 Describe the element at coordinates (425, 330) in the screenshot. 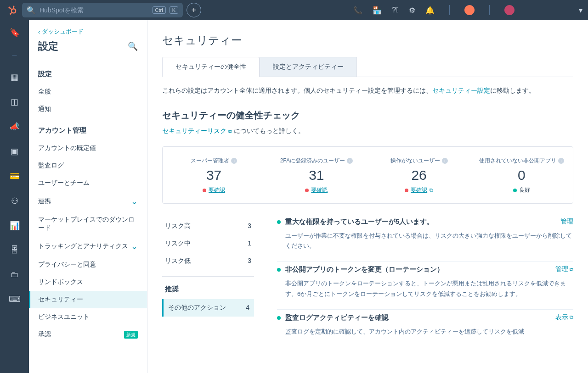

I see `finding-item: 監査ログアクティビティーを確認表示 ⧉監査ログを定期的に確認して、アカウント内の…` at that location.